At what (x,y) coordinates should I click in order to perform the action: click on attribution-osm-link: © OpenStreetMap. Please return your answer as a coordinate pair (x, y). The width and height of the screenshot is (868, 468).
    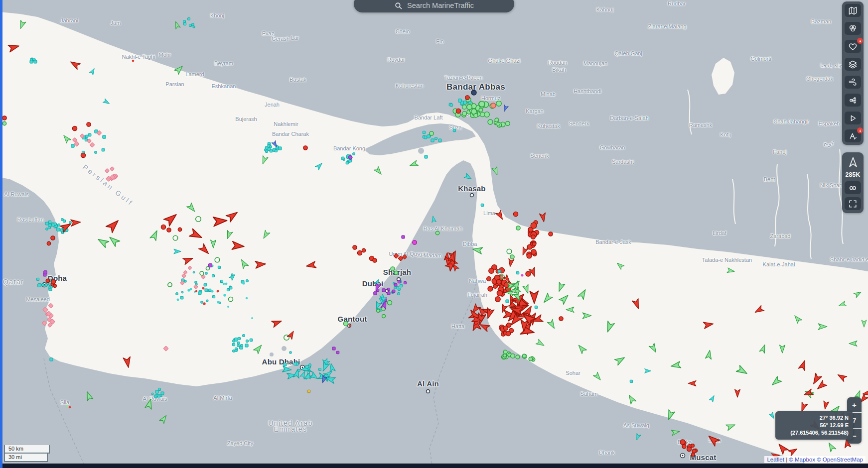
    Looking at the image, I should click on (840, 460).